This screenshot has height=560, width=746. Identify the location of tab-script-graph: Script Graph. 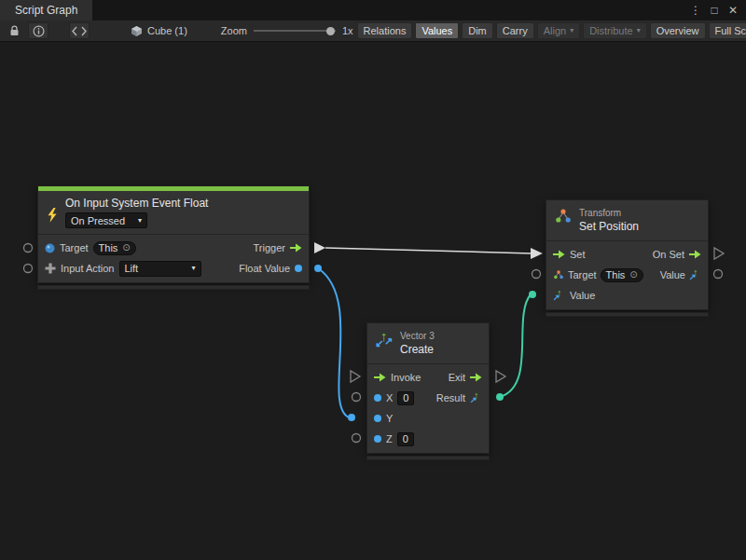
(47, 10).